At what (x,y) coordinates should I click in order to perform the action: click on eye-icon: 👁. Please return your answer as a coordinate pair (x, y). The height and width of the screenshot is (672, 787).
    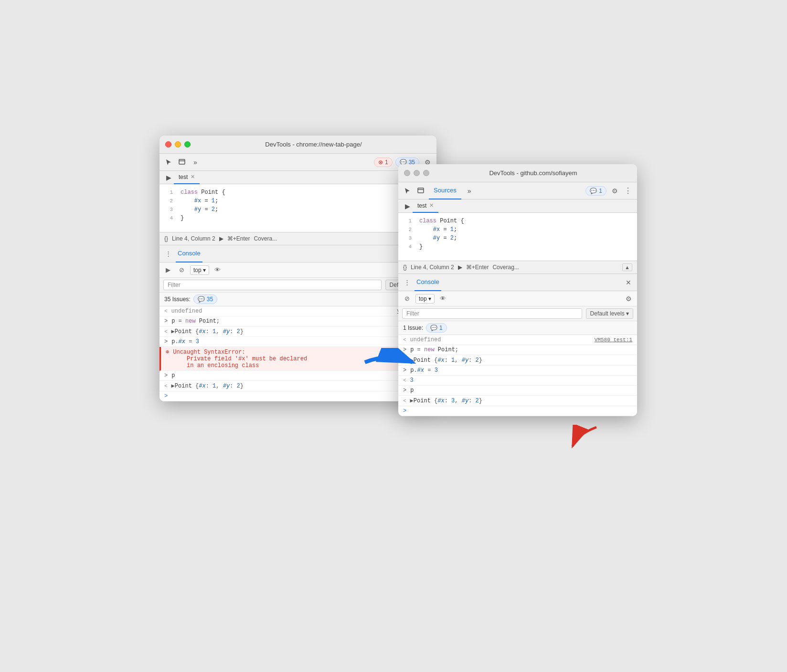
    Looking at the image, I should click on (218, 270).